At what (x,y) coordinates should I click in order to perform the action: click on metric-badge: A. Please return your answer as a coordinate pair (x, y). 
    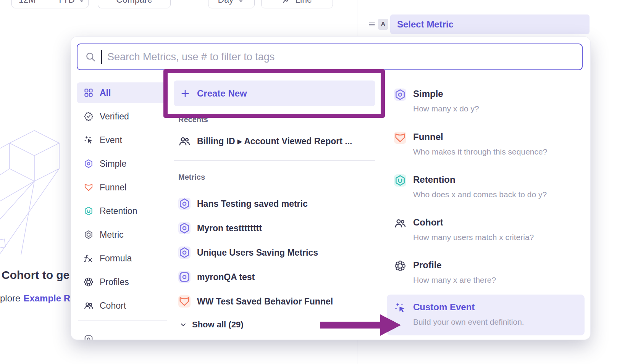
    Looking at the image, I should click on (383, 24).